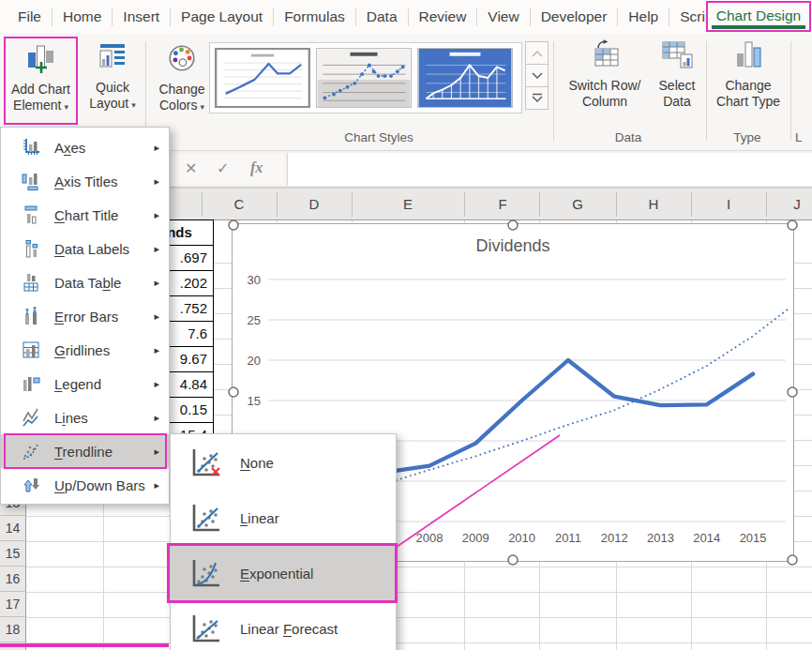  I want to click on gridlines-icon, so click(31, 350).